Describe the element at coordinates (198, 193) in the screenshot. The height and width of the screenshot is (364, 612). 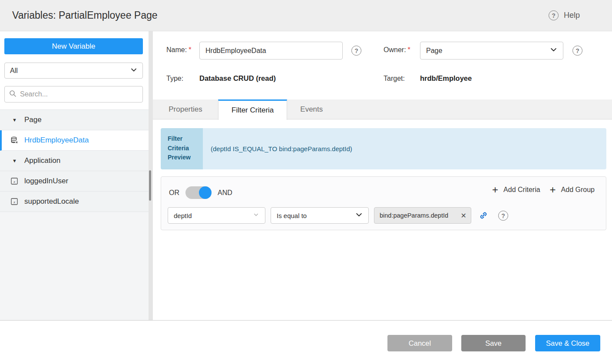
I see `or-and-toggle` at that location.